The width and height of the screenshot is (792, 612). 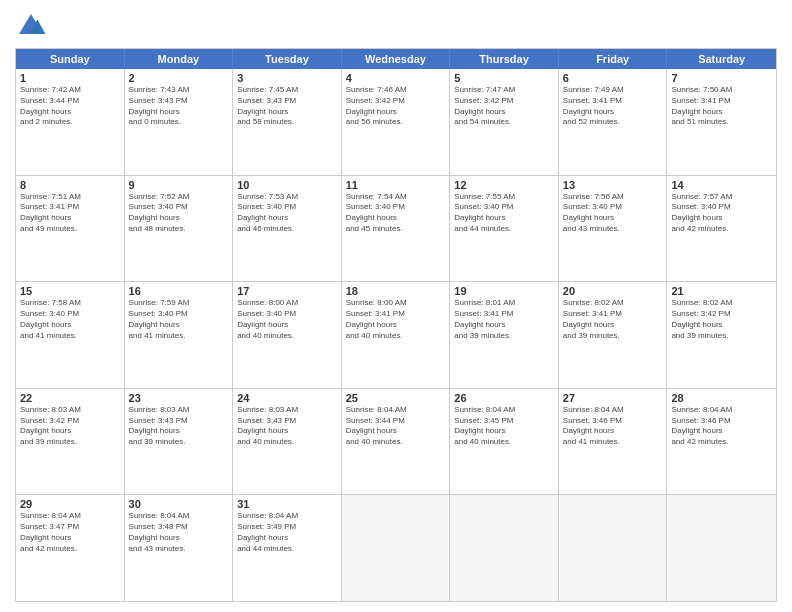 What do you see at coordinates (396, 214) in the screenshot?
I see `cell-text: Sunrise: 7:54 AMSunset: 3:40 PMDaylight …` at bounding box center [396, 214].